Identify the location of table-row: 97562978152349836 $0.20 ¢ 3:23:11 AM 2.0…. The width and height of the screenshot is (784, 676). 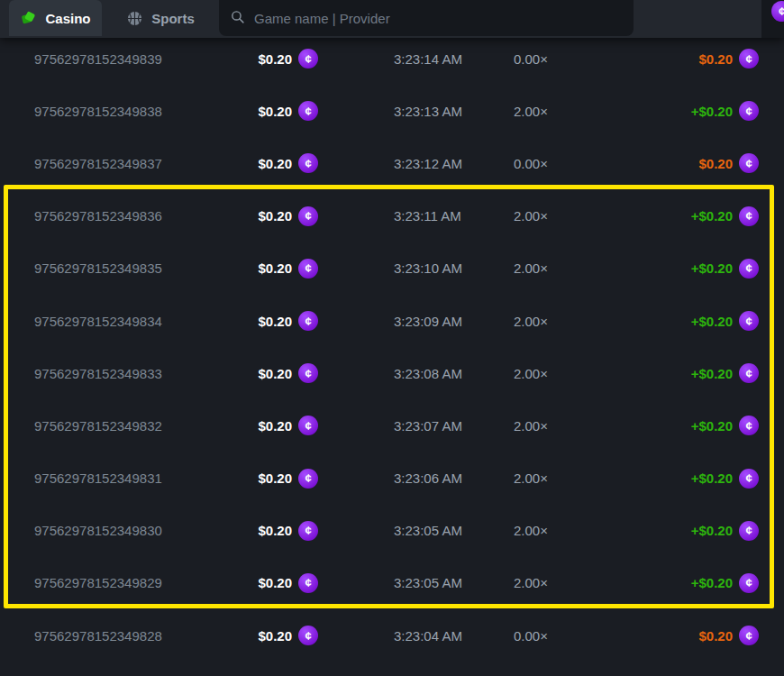
(392, 216).